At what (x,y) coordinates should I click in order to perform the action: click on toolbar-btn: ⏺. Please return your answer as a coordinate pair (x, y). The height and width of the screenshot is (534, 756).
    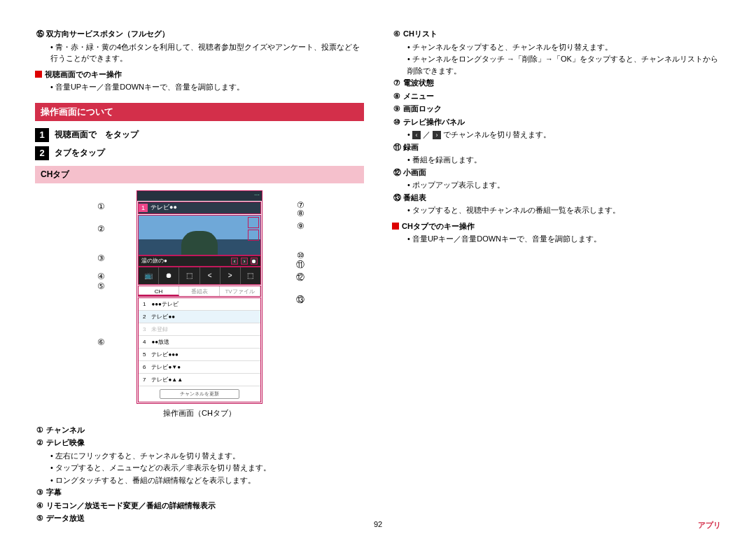
    Looking at the image, I should click on (169, 276).